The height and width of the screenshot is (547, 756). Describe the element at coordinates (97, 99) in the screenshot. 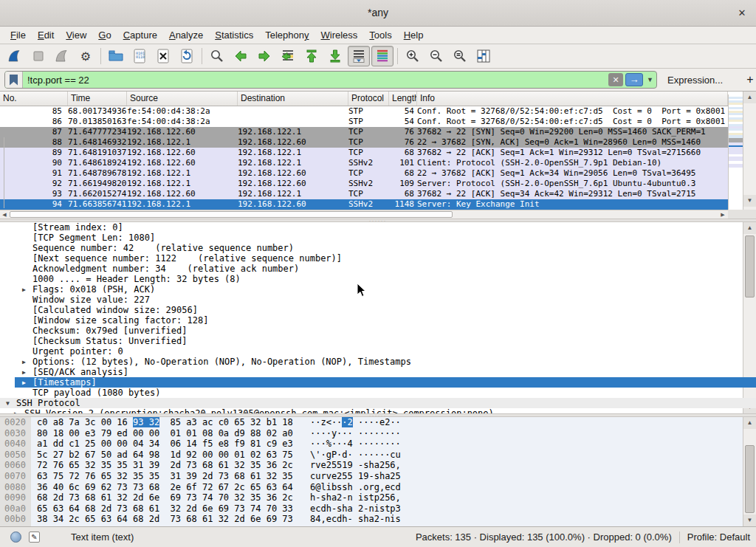

I see `column-header-time: Time` at that location.